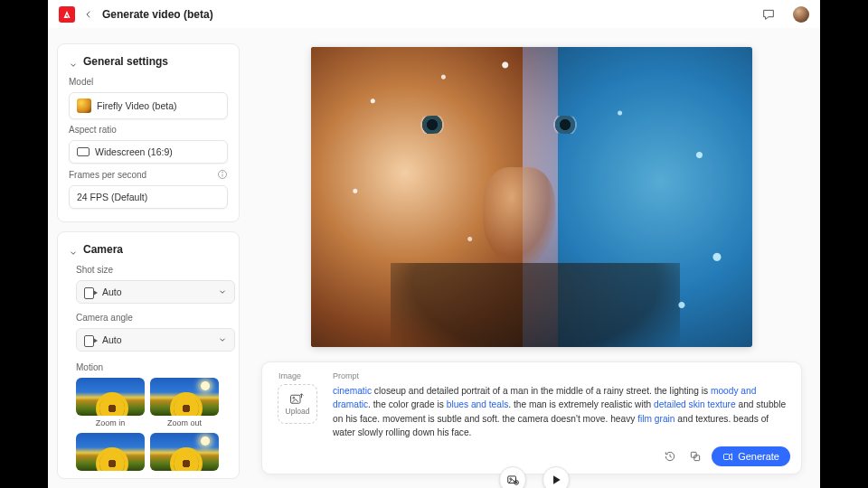 The image size is (868, 488). What do you see at coordinates (184, 403) in the screenshot?
I see `motion-zoom-out: Zoom out` at bounding box center [184, 403].